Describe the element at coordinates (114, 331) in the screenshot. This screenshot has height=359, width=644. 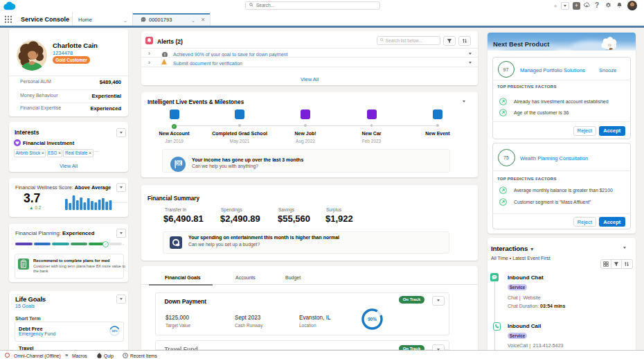
I see `svg-text: 68%` at that location.